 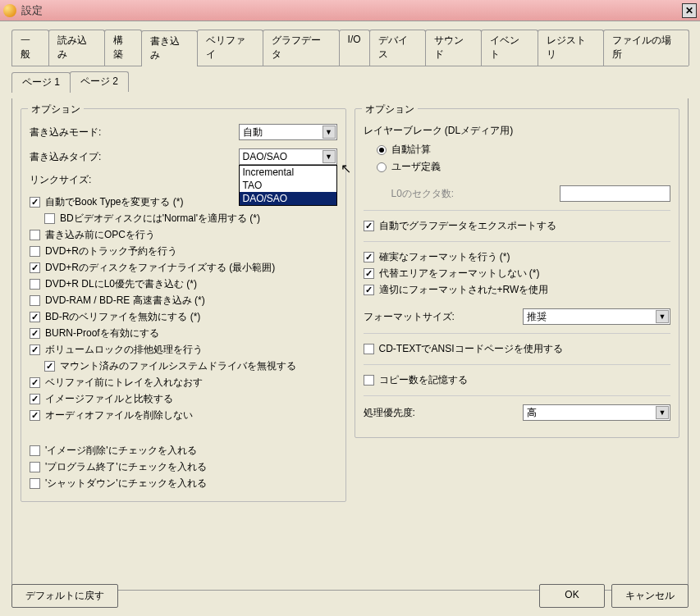 What do you see at coordinates (124, 349) in the screenshot?
I see `checkbox-volumelock-label: ボリュームロックの排他処理を行う` at bounding box center [124, 349].